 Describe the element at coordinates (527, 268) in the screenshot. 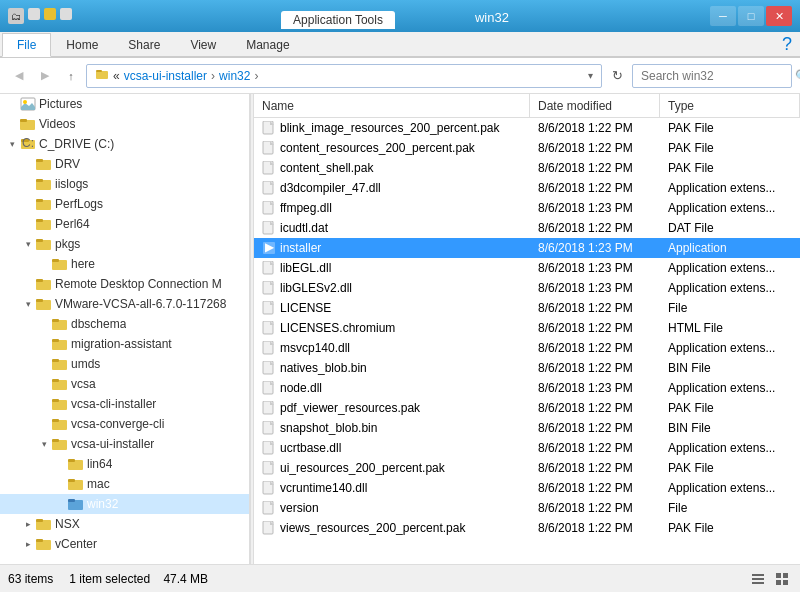

I see `file-row: libEGL.dll8/6/2018 1:23 PMApplication ex…` at that location.